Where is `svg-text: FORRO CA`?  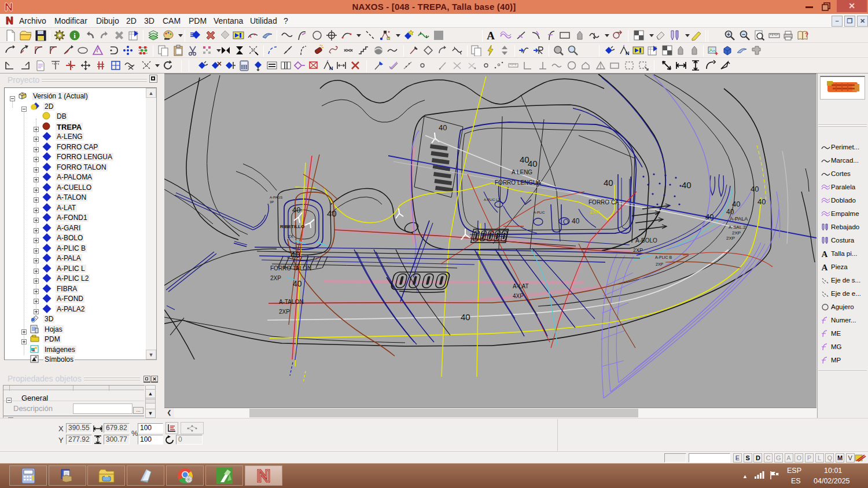 svg-text: FORRO CA is located at coordinates (604, 203).